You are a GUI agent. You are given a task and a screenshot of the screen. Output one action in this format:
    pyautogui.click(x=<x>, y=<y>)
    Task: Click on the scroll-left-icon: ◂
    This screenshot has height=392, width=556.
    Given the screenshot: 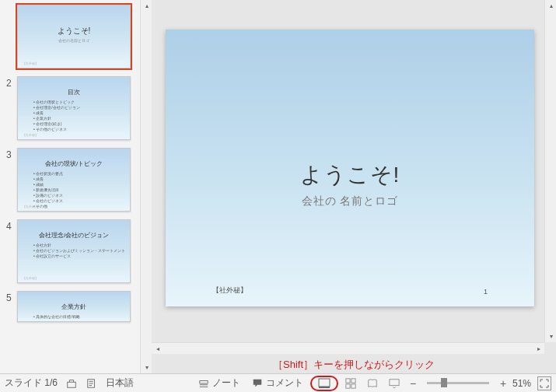 What is the action you would take?
    pyautogui.click(x=157, y=348)
    